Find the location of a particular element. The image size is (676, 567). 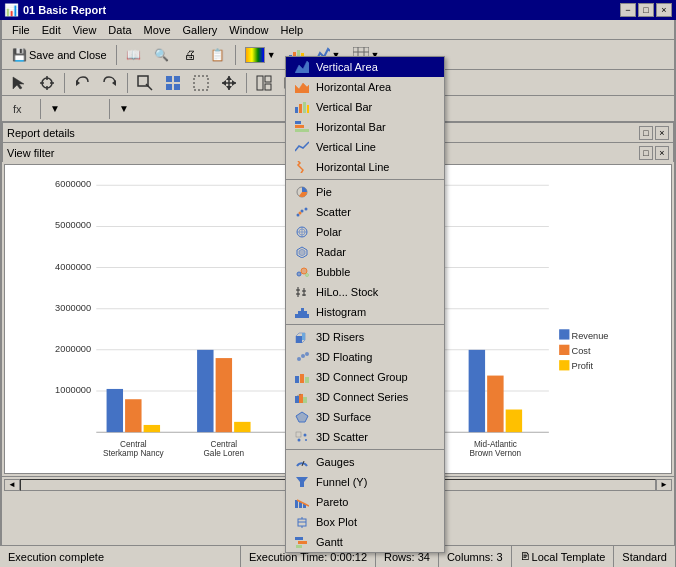

menu-data: Data is located at coordinates (120, 30).